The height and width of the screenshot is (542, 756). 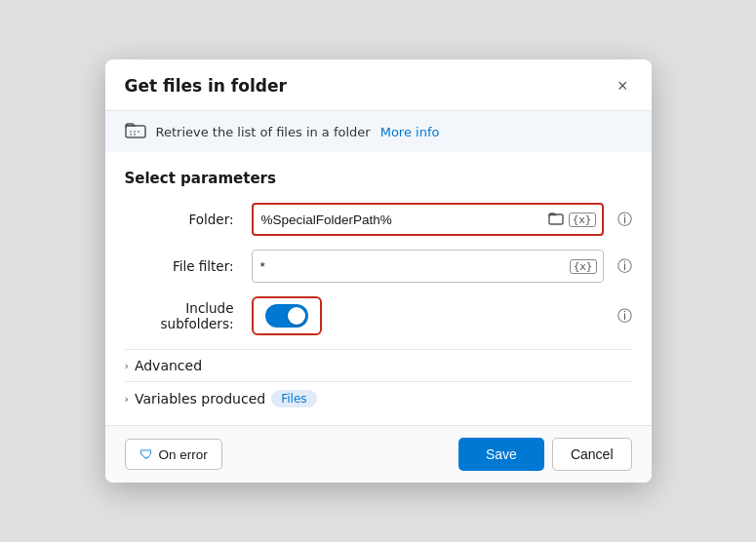 I want to click on file-filter-input-wrapper: {x}, so click(x=427, y=266).